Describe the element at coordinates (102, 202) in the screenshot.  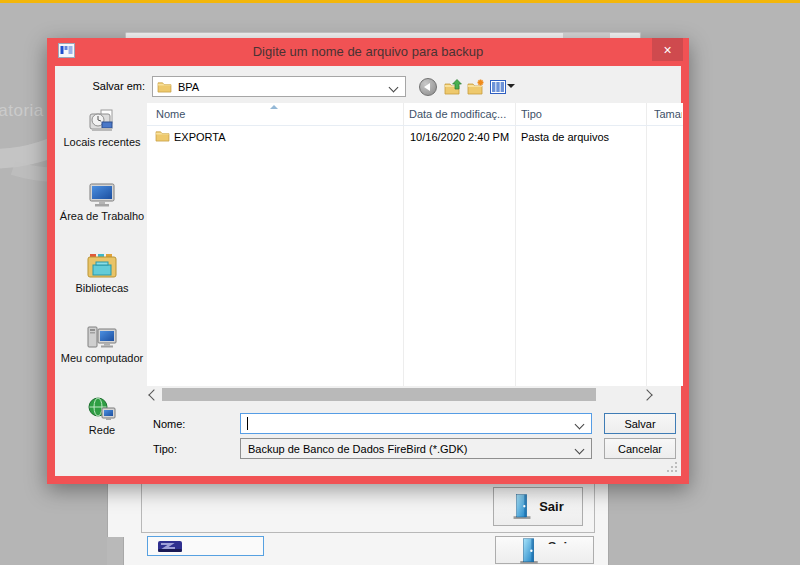
I see `sidebar-item-desktop: Área de Trabalho` at that location.